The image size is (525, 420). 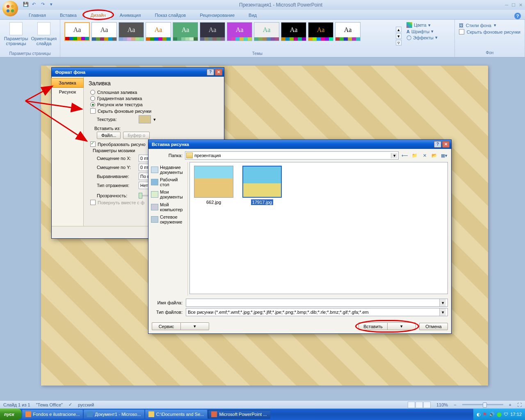 I want to click on zoom-value: 110%, so click(x=442, y=405).